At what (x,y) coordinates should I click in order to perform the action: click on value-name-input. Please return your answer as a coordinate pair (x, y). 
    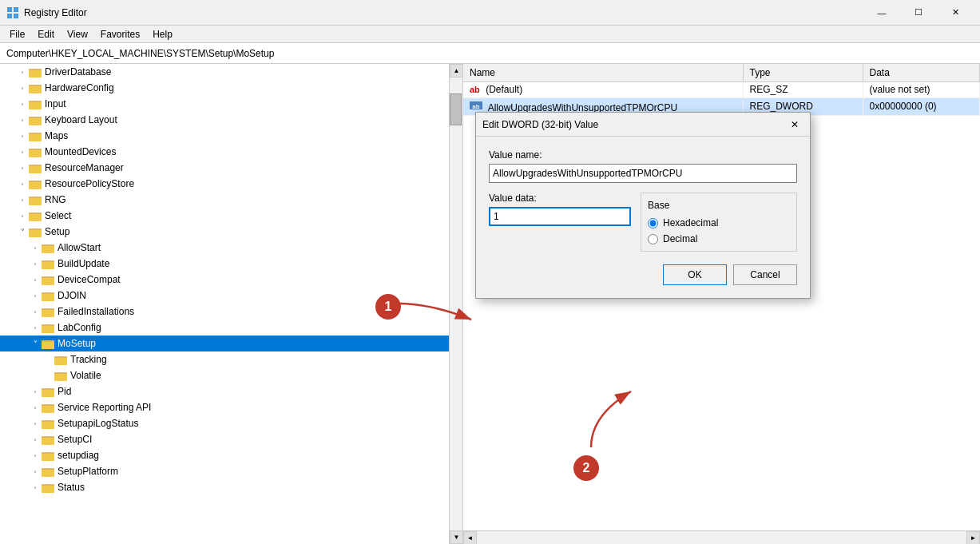
    Looking at the image, I should click on (643, 173).